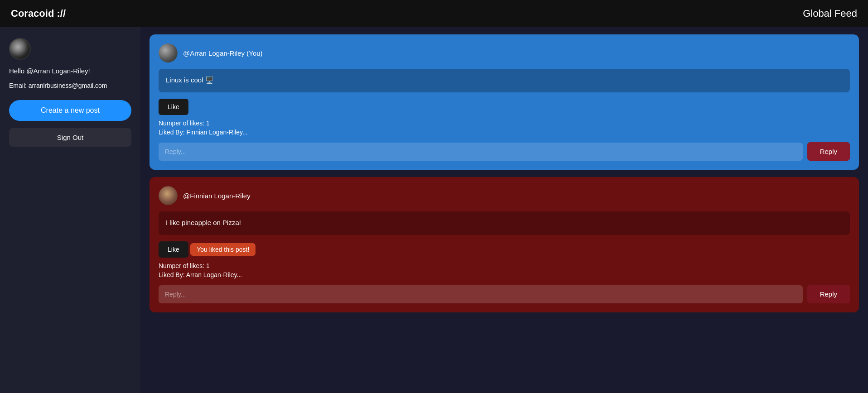 The height and width of the screenshot is (393, 868). I want to click on avatar, so click(20, 49).